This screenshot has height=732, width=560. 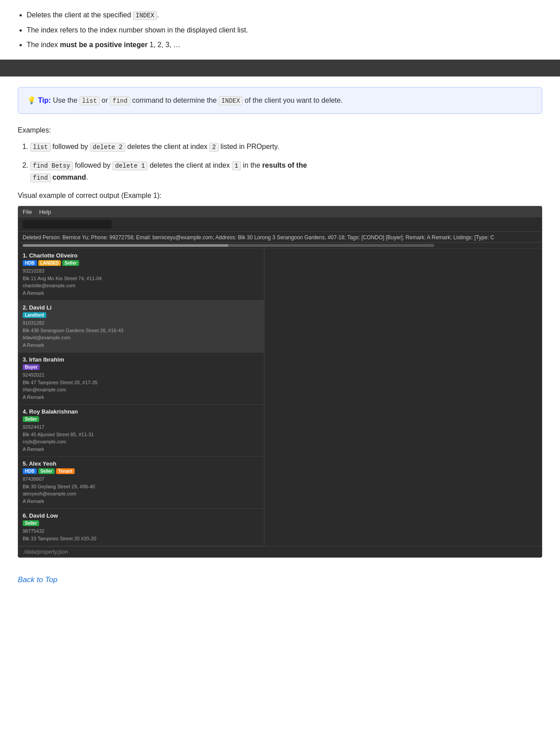 What do you see at coordinates (141, 308) in the screenshot?
I see `client-2-name: 2. David Li` at bounding box center [141, 308].